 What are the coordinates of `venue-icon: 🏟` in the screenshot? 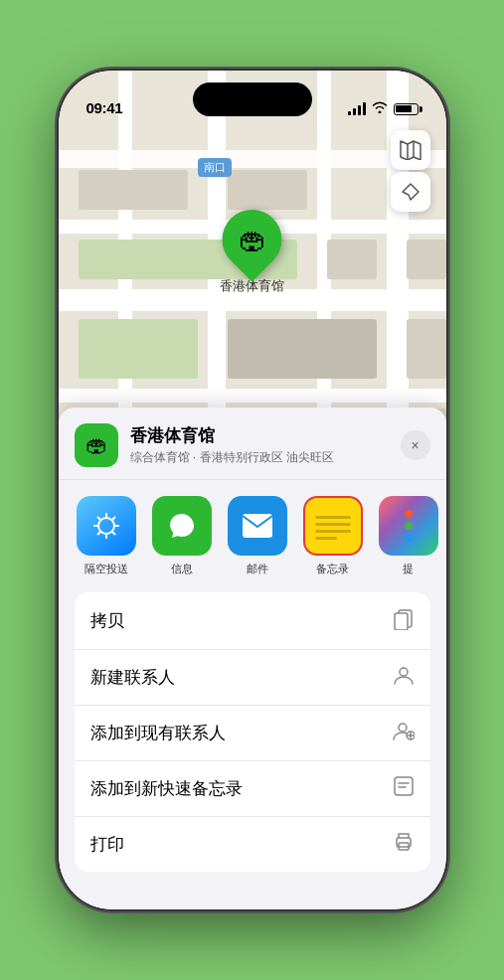 It's located at (96, 445).